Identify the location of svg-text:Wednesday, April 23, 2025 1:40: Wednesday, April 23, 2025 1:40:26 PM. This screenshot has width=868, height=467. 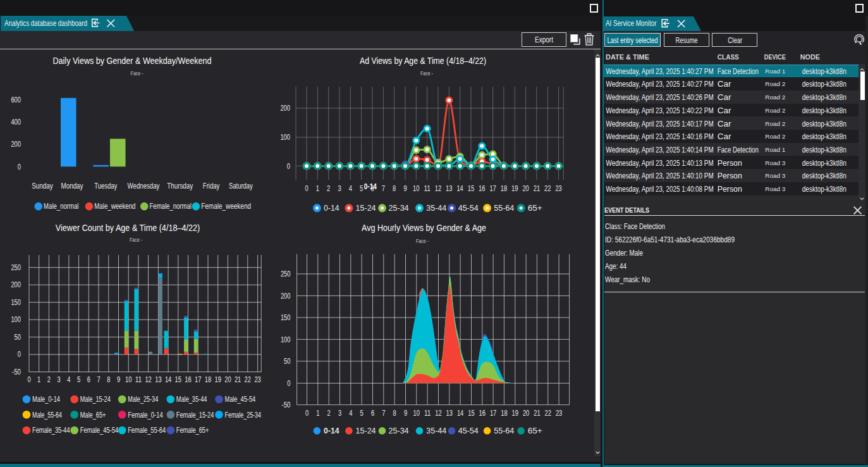
(660, 97).